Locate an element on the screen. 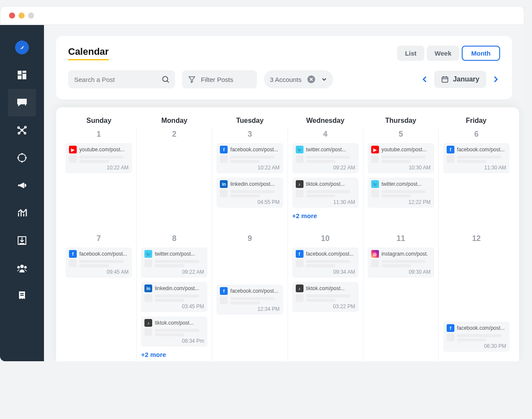 This screenshot has height=419, width=532. post-url: tiktok.com/post... is located at coordinates (325, 288).